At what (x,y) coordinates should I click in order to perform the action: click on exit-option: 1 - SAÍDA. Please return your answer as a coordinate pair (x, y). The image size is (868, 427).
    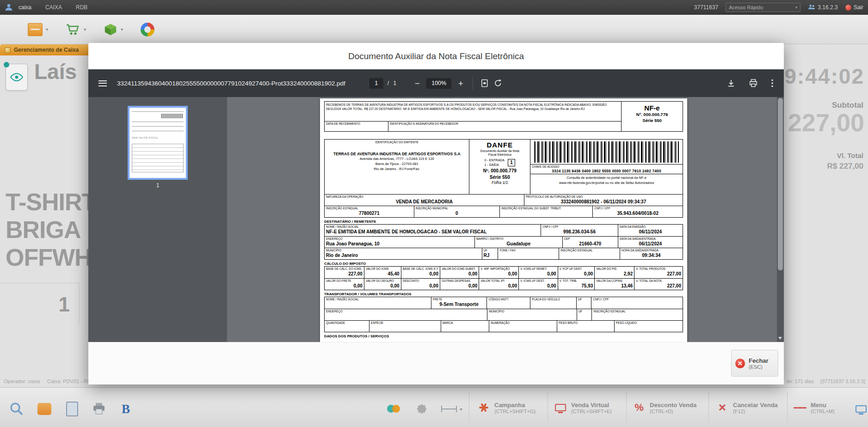
    Looking at the image, I should click on (494, 165).